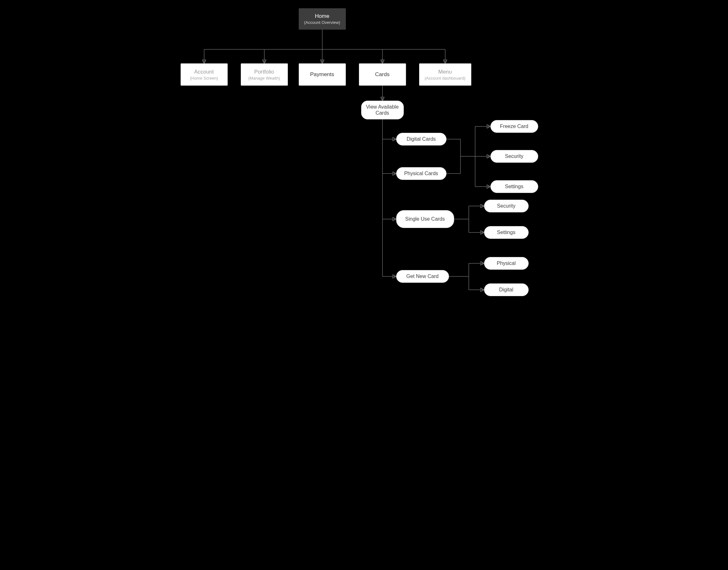 The height and width of the screenshot is (570, 728). What do you see at coordinates (421, 174) in the screenshot?
I see `node-physical-cards-label: Physical Cards` at bounding box center [421, 174].